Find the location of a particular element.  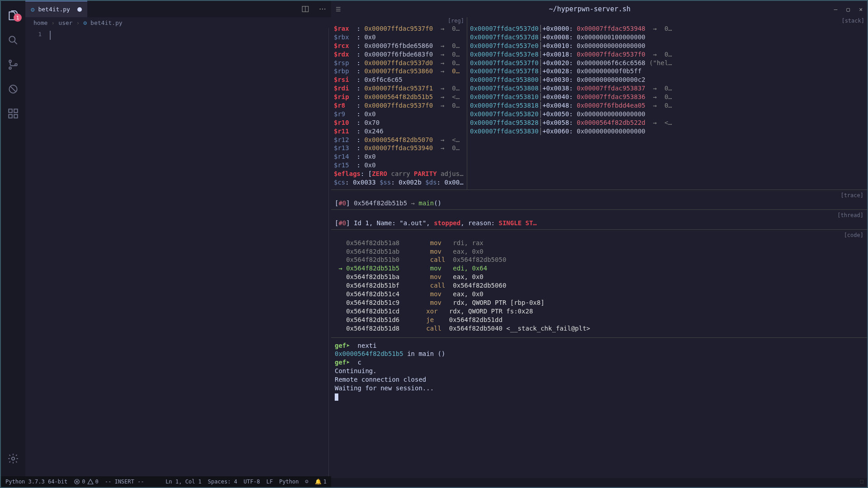

status-language: Python is located at coordinates (289, 482).